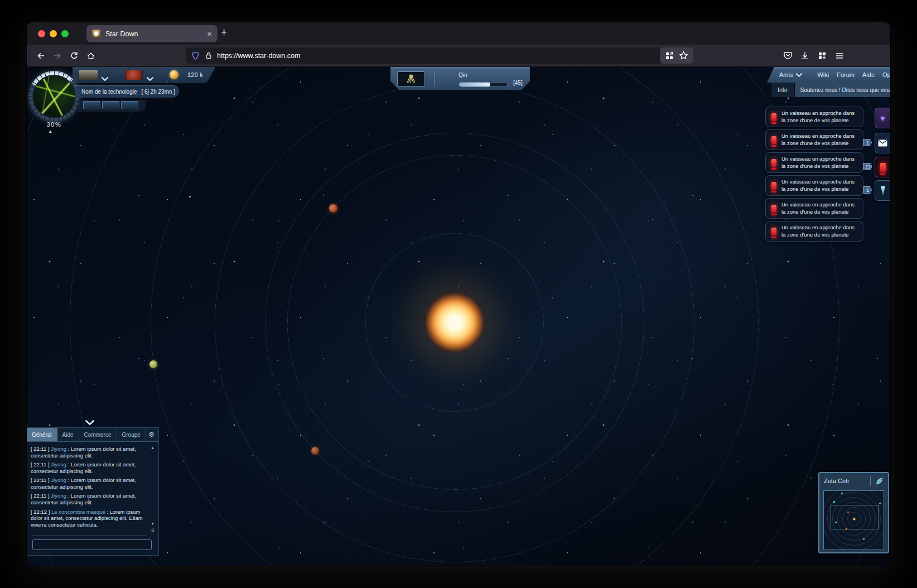 This screenshot has height=588, width=917. I want to click on commander-name: Qin, so click(463, 75).